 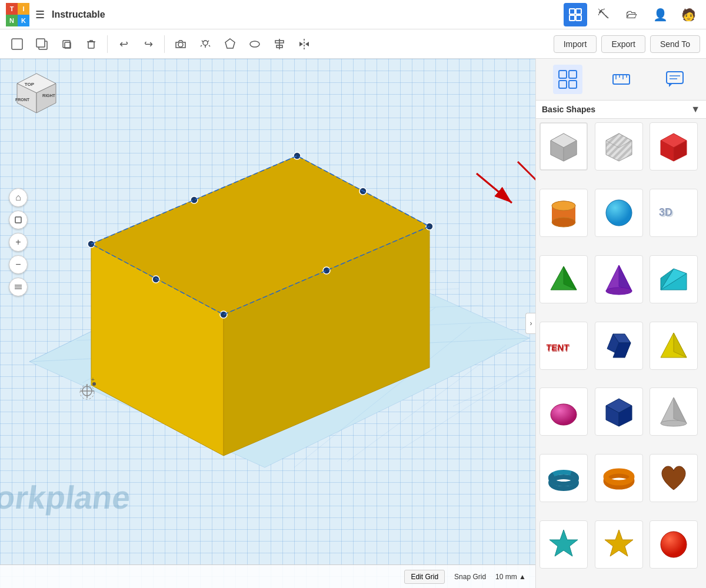 I want to click on cone-gray-shape-item, so click(x=674, y=412).